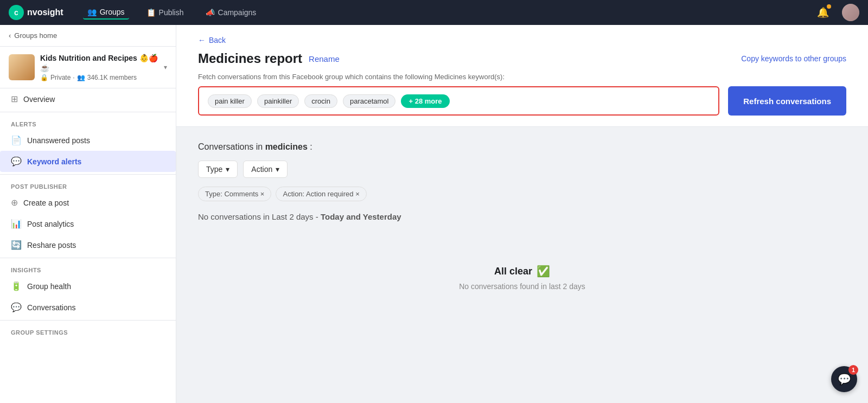 The height and width of the screenshot is (403, 868). I want to click on keywords-box: pain killer painkiller crocin paracetamo…, so click(459, 101).